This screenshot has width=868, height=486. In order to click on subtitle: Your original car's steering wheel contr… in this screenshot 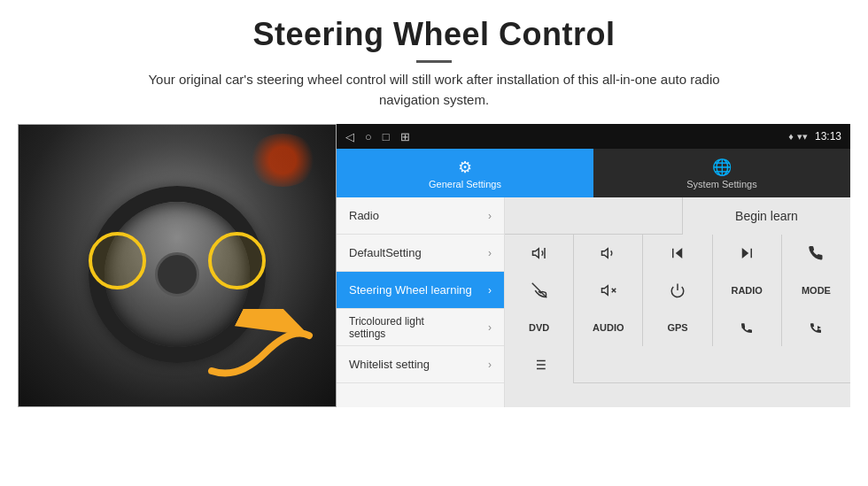, I will do `click(434, 90)`.